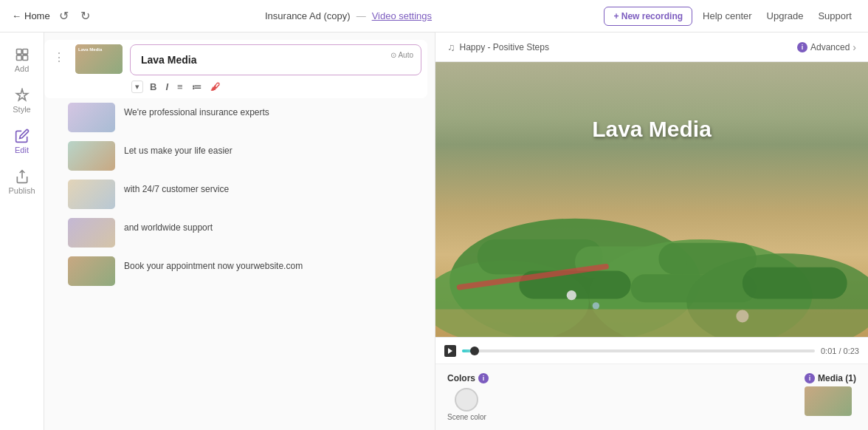  What do you see at coordinates (830, 47) in the screenshot?
I see `advanced-label: Advanced` at bounding box center [830, 47].